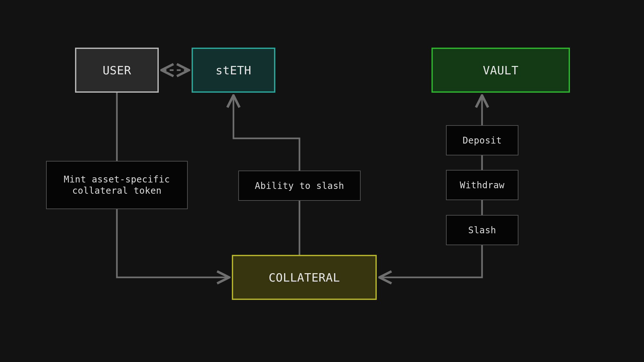  I want to click on node-withdraw-label: Withdraw, so click(482, 185).